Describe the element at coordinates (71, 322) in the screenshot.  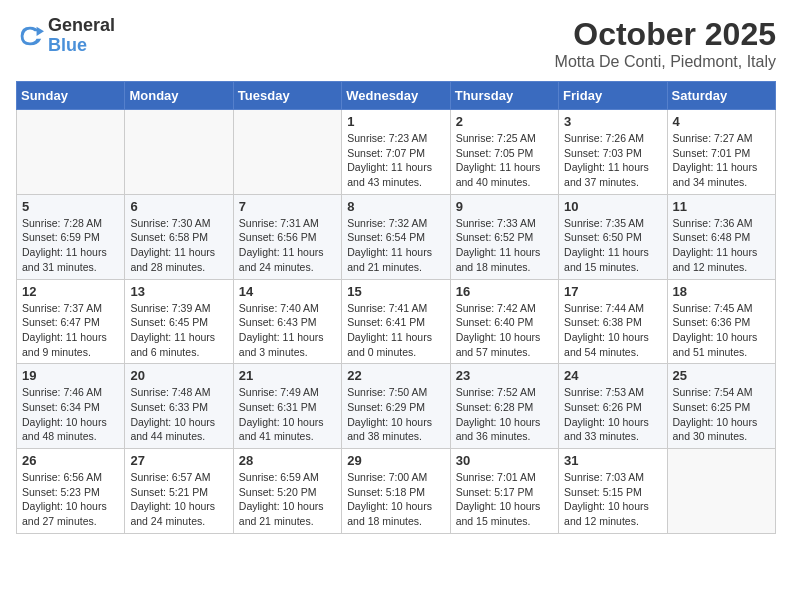
I see `table-row: 12Sunrise: 7:37 AMSunset: 6:47 PMDayligh…` at that location.